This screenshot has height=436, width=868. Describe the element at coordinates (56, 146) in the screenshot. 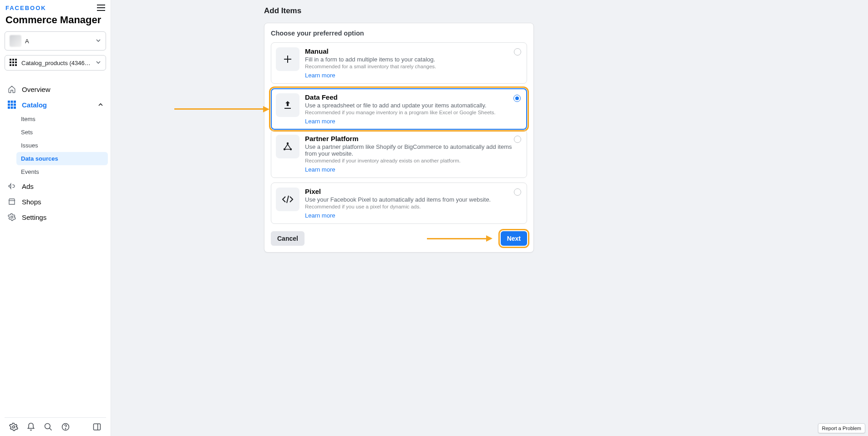

I see `catalog-subnav: Items Sets Issues Data sources Events` at that location.